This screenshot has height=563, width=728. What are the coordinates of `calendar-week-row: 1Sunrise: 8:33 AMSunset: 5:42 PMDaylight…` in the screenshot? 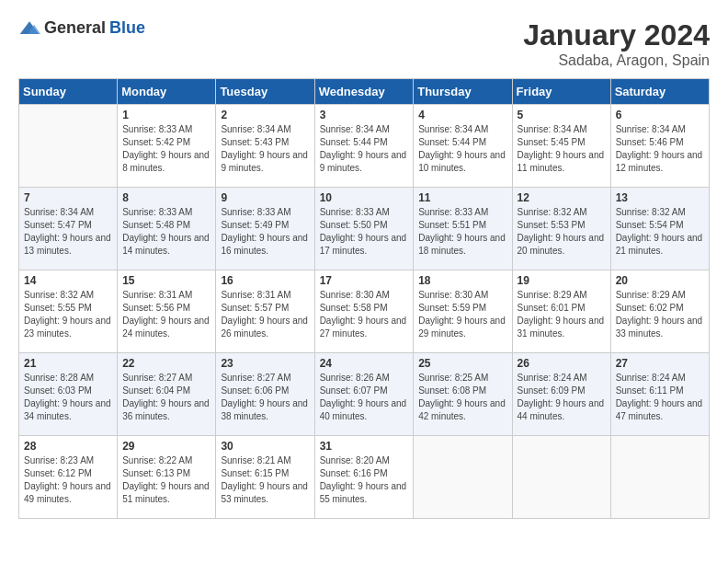 It's located at (364, 146).